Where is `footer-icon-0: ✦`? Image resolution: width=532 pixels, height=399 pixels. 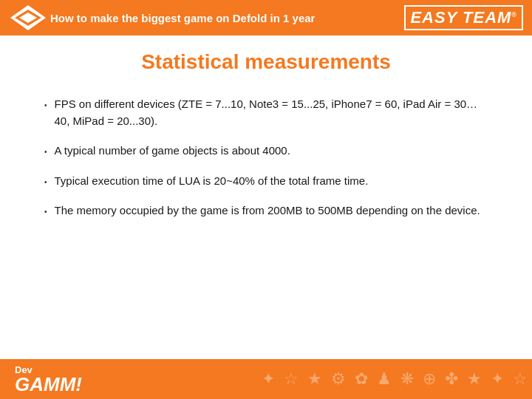 footer-icon-0: ✦ is located at coordinates (268, 379).